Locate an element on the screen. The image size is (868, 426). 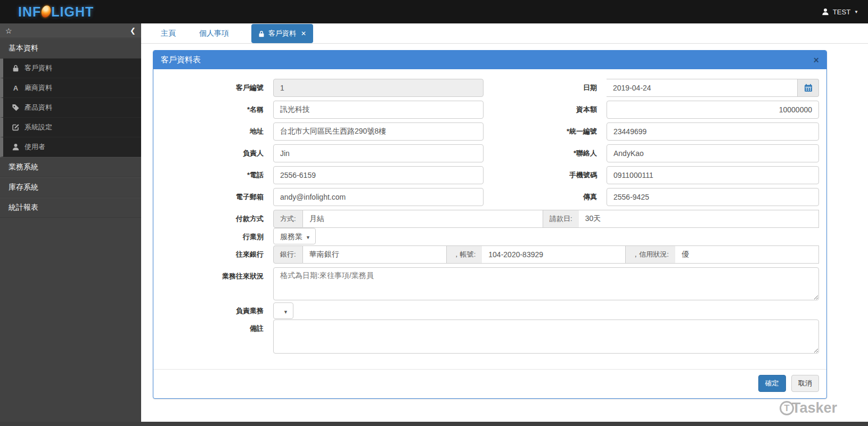
tag-icon is located at coordinates (16, 108).